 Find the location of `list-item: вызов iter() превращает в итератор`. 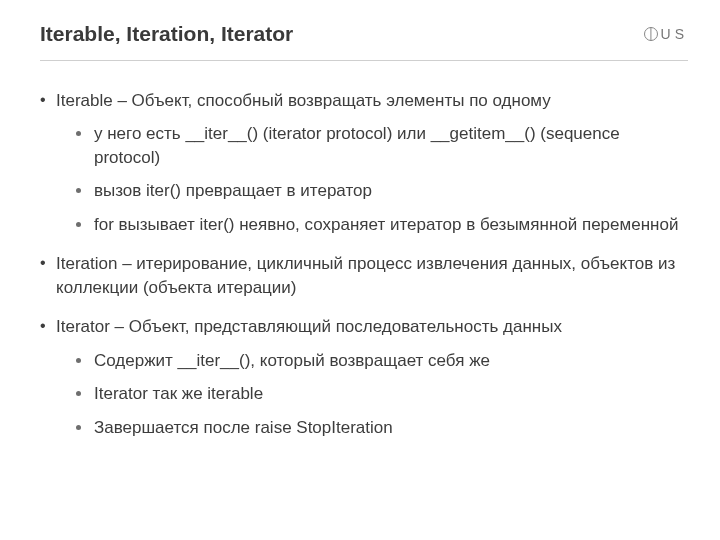

list-item: вызов iter() превращает в итератор is located at coordinates (382, 190).